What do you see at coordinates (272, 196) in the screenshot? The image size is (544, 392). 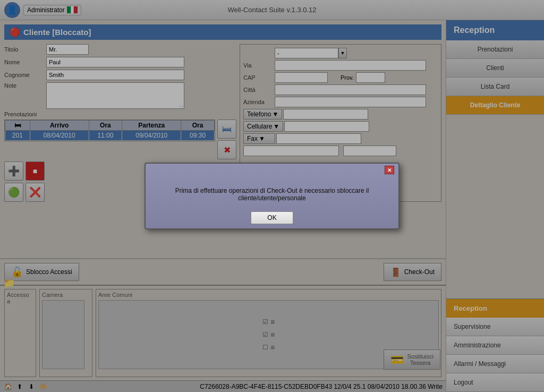 I see `modal-dialog: ✕ Prima di effettuare operazioni di Chec…` at bounding box center [272, 196].